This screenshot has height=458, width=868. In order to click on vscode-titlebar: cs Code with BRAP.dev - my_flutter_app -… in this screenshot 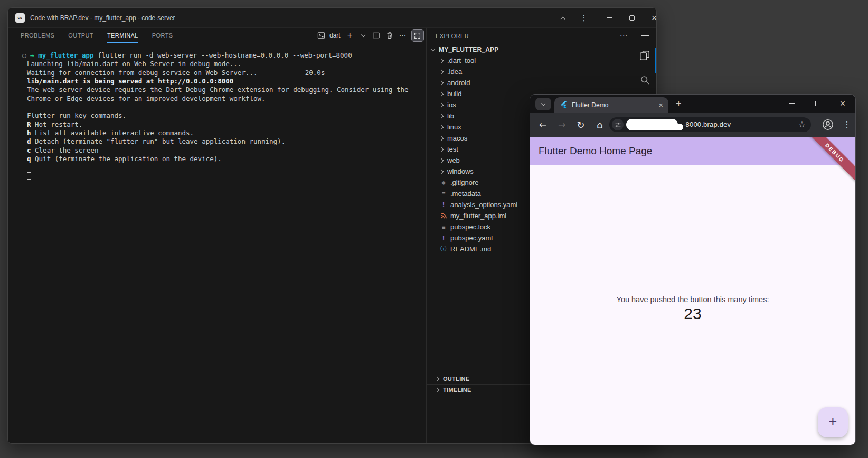, I will do `click(332, 18)`.